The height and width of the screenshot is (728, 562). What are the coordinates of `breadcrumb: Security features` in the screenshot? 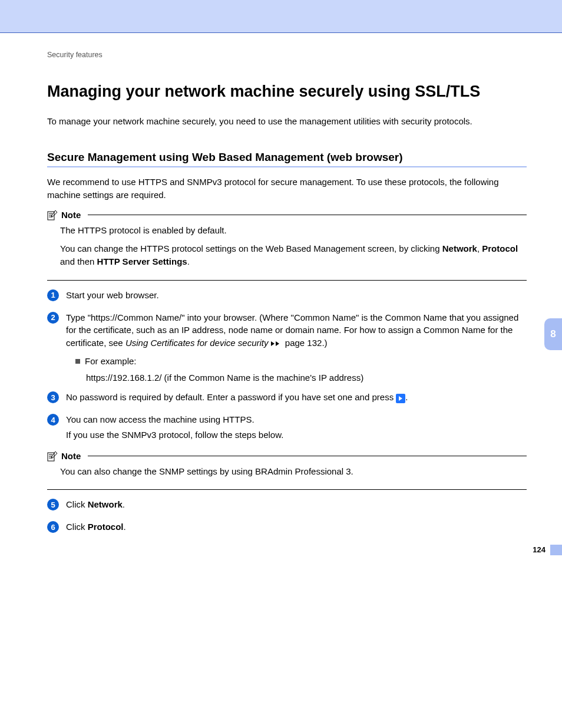 It's located at (287, 55).